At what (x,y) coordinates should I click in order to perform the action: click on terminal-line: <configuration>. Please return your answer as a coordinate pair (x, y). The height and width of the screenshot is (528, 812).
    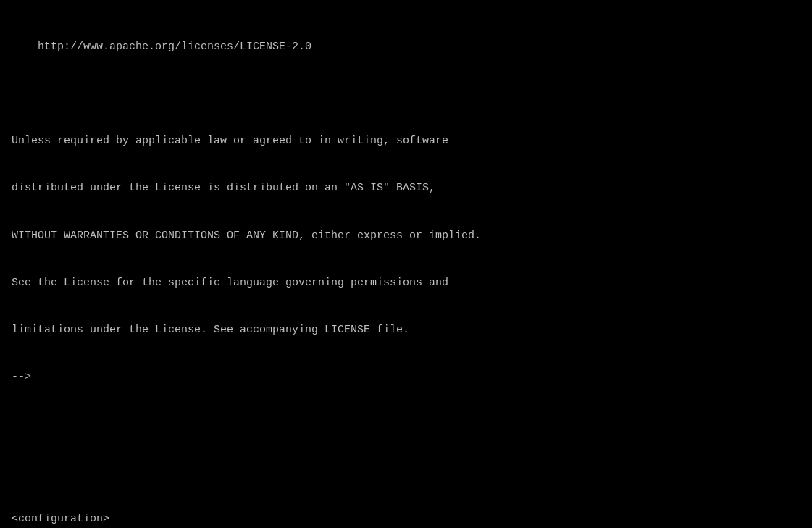
    Looking at the image, I should click on (406, 519).